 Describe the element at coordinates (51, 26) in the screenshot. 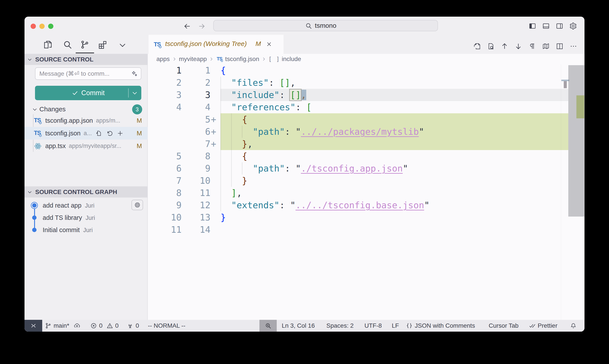

I see `zoom-button` at that location.